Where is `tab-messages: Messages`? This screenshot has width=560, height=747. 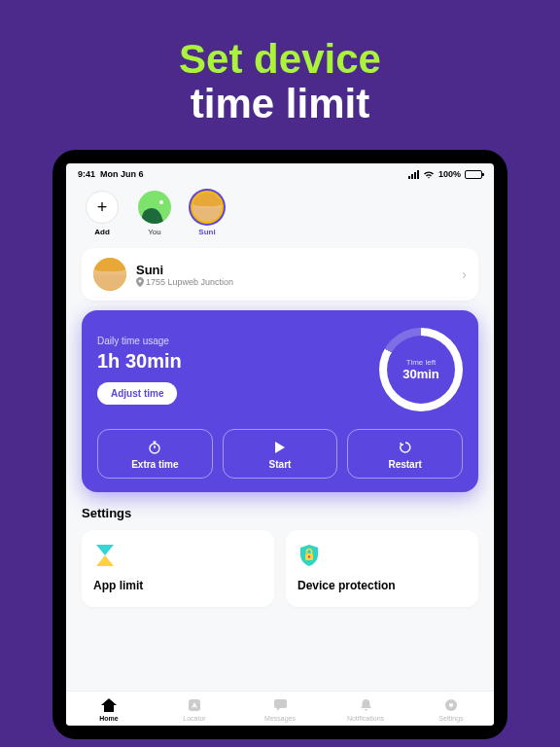 tab-messages: Messages is located at coordinates (280, 710).